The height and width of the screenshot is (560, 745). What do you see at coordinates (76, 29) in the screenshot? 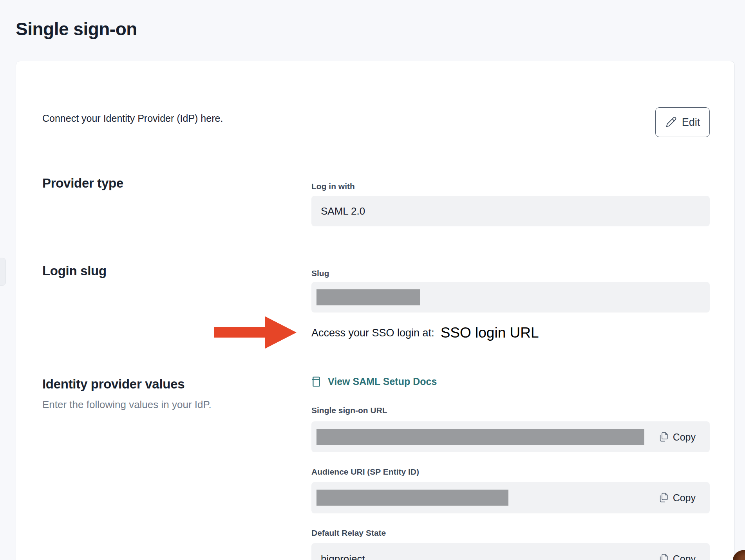
I see `page-title: Single sign-on` at bounding box center [76, 29].